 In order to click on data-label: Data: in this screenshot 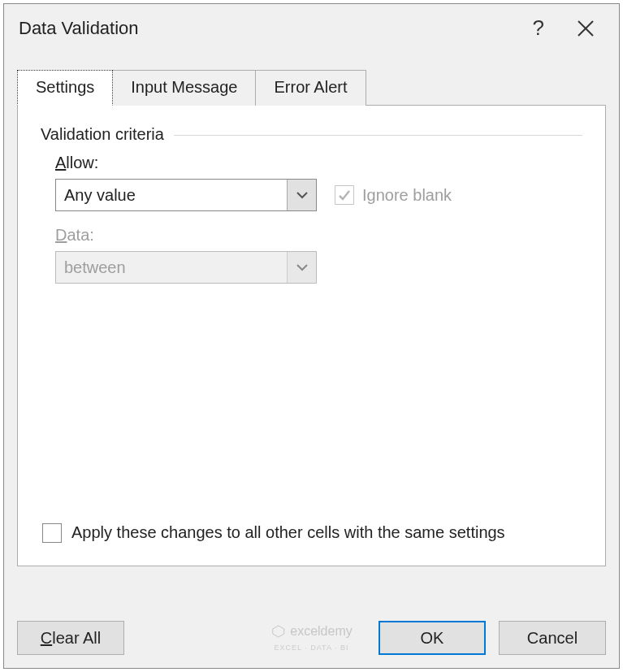, I will do `click(318, 236)`.